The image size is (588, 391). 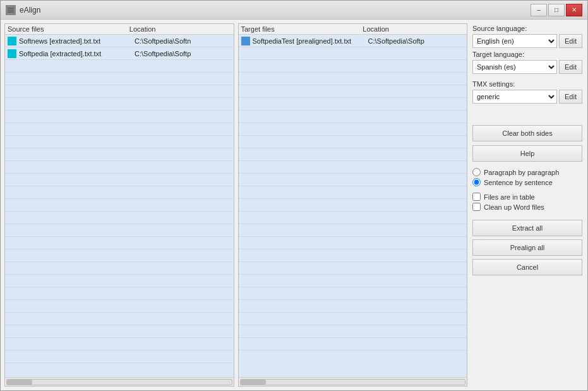 I want to click on tmx-select: generic, so click(x=515, y=97).